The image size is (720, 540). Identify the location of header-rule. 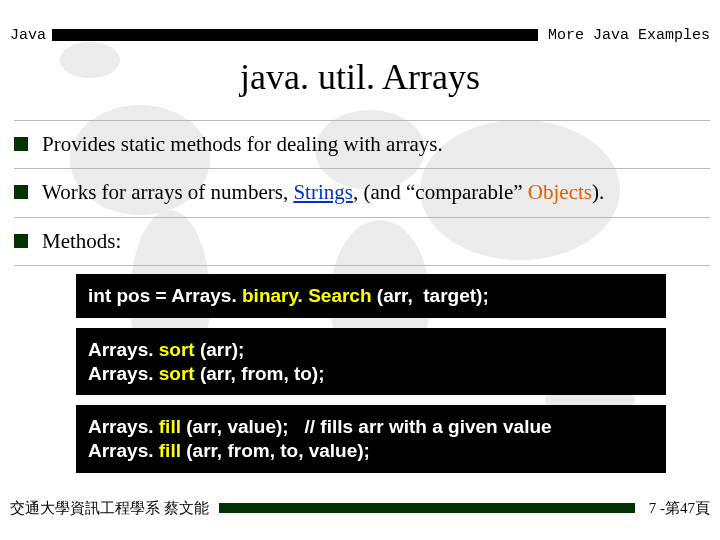
(295, 35).